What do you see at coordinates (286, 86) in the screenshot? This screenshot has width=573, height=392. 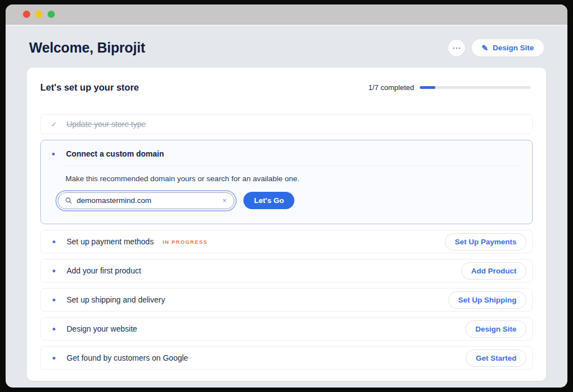 I see `setup-card-header: Let's set up your store 1/7 completed` at bounding box center [286, 86].